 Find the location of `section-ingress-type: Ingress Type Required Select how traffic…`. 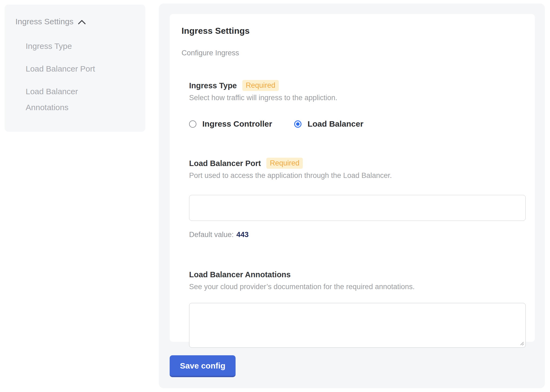

section-ingress-type: Ingress Type Required Select how traffic… is located at coordinates (356, 104).